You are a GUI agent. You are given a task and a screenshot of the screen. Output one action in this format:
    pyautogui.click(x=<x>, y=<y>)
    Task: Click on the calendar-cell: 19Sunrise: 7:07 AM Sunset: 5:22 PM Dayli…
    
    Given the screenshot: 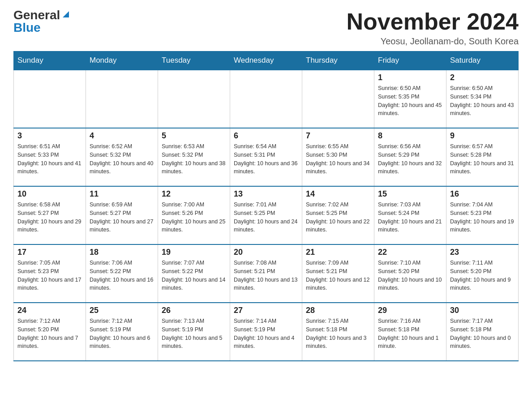 What is the action you would take?
    pyautogui.click(x=194, y=274)
    